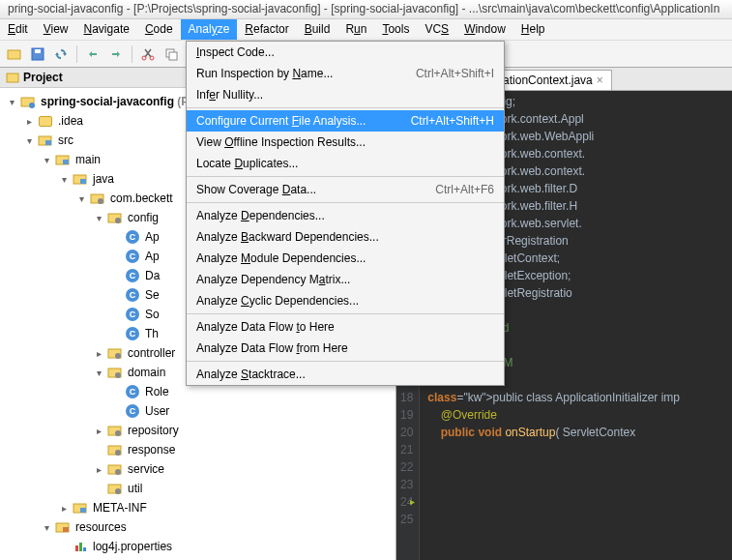 The height and width of the screenshot is (560, 732). Describe the element at coordinates (345, 348) in the screenshot. I see `menu-item: Analyze Data Flow from Here` at that location.